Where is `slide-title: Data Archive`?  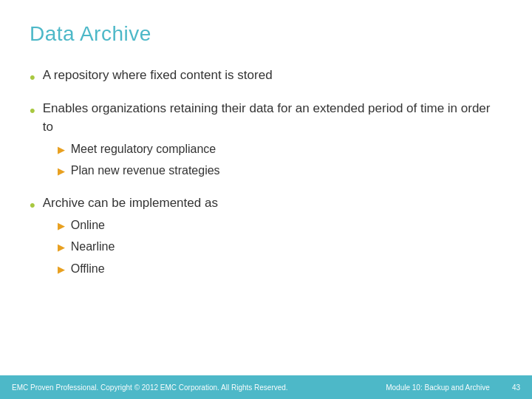 slide-title: Data Archive is located at coordinates (266, 34).